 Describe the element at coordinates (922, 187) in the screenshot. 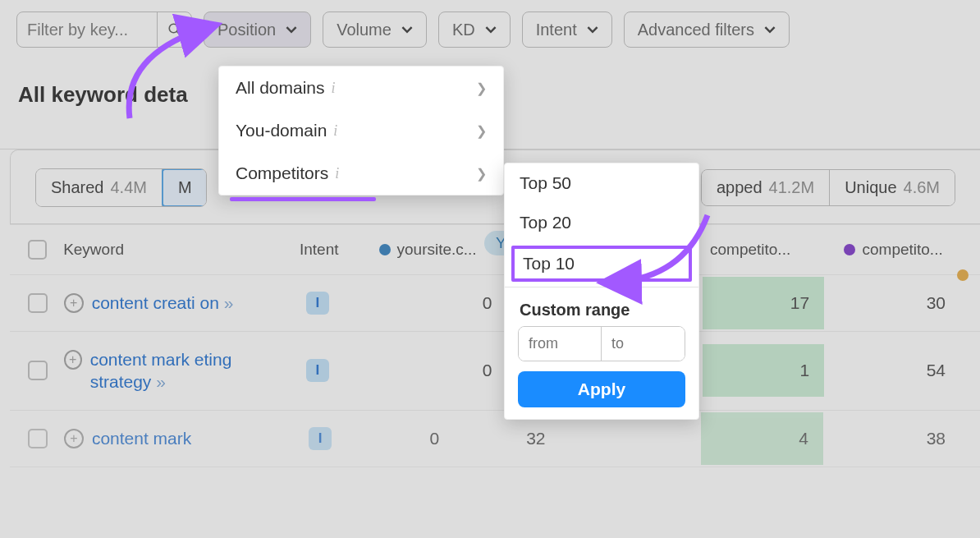

I see `tab-unique-count: 4.6M` at that location.